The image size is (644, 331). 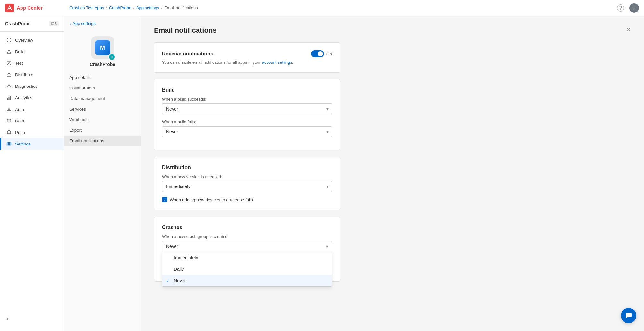 What do you see at coordinates (628, 8) in the screenshot?
I see `top-nav-actions: ? U` at bounding box center [628, 8].